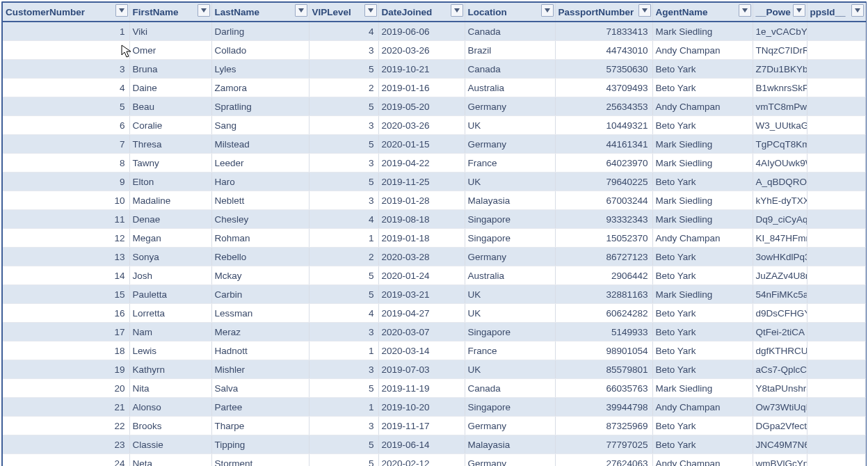  What do you see at coordinates (780, 257) in the screenshot?
I see `cell-powe: 3owHKdlPq3g` at bounding box center [780, 257].